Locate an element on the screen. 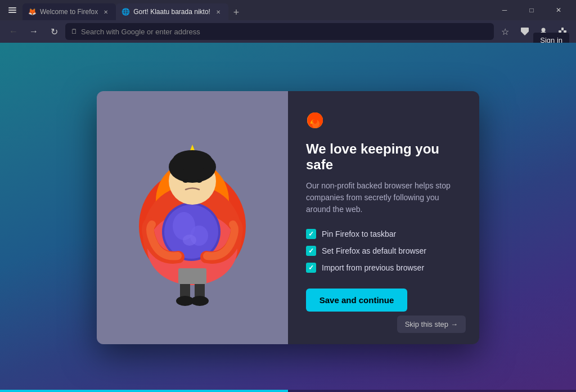 The image size is (576, 392). checkbox-item-pin: ✓ Pin Firefox to taskbar is located at coordinates (384, 234).